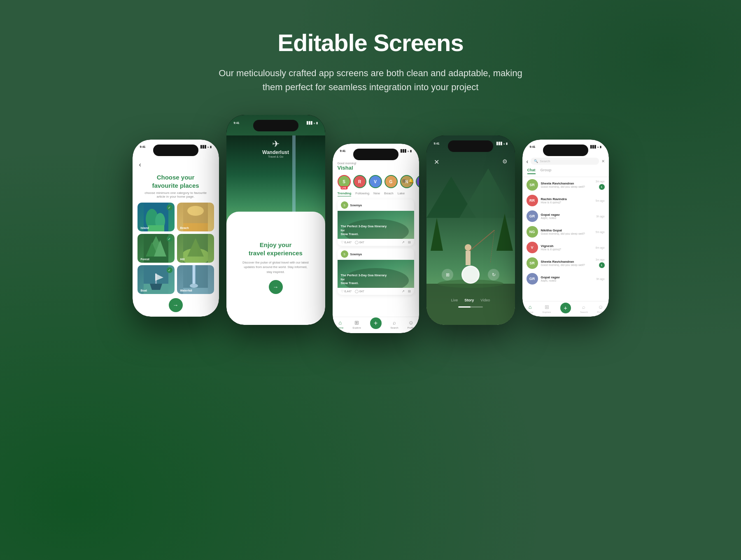  What do you see at coordinates (584, 307) in the screenshot?
I see `p5-search-icon: ⌕` at bounding box center [584, 307].